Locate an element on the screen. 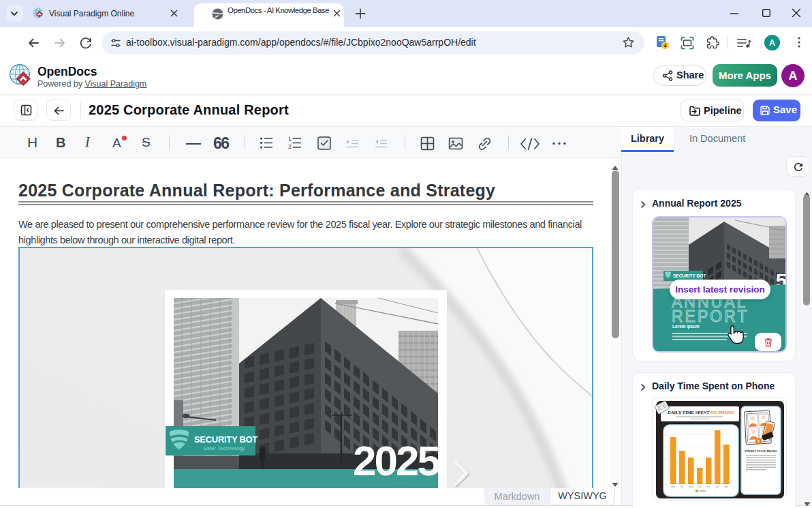 The width and height of the screenshot is (812, 508). svg-text: Thu is located at coordinates (700, 487).